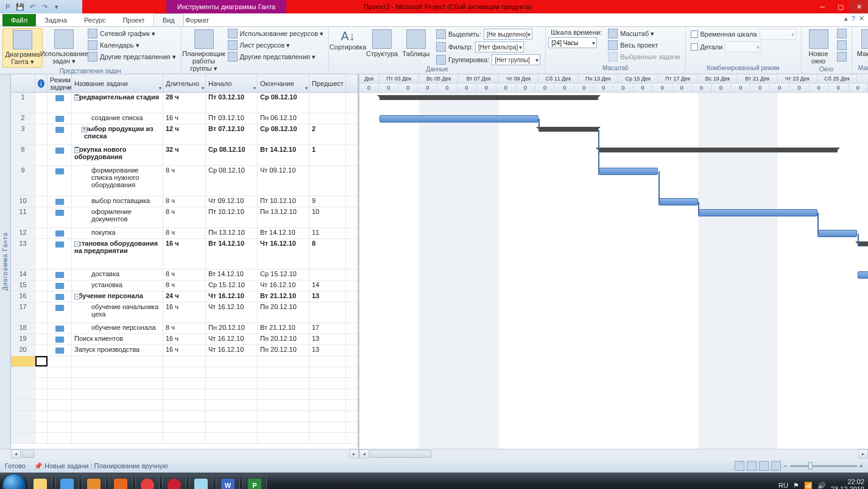 The height and width of the screenshot is (489, 868). I want to click on taskbar-firefox, so click(121, 482).